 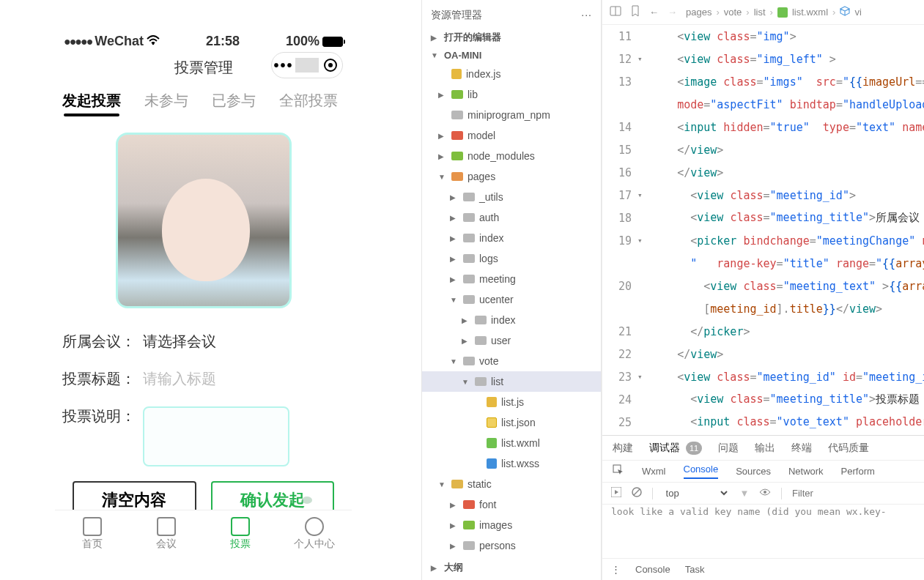 What do you see at coordinates (854, 494) in the screenshot?
I see `filter-input` at bounding box center [854, 494].